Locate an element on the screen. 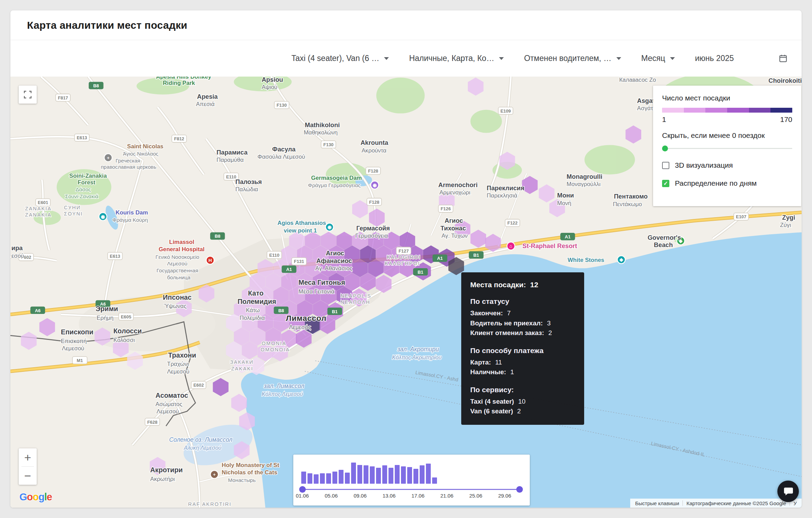 Image resolution: width=812 pixels, height=518 pixels. road-badge-label: B8 is located at coordinates (281, 310).